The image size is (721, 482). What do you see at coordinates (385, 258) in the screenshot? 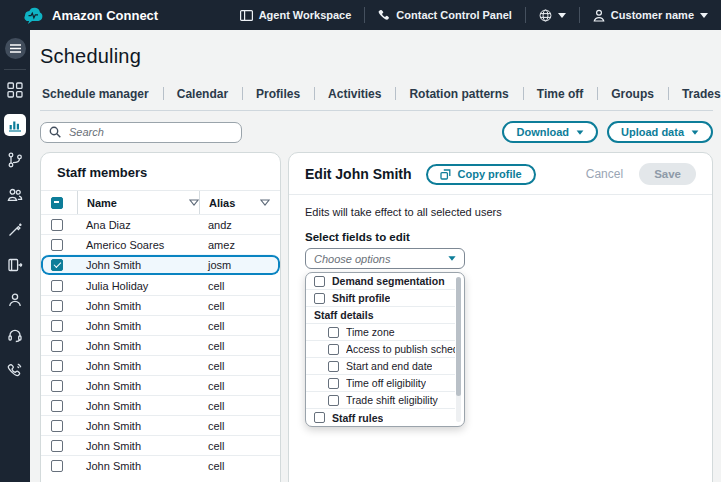
I see `fields-select: Choose options` at bounding box center [385, 258].